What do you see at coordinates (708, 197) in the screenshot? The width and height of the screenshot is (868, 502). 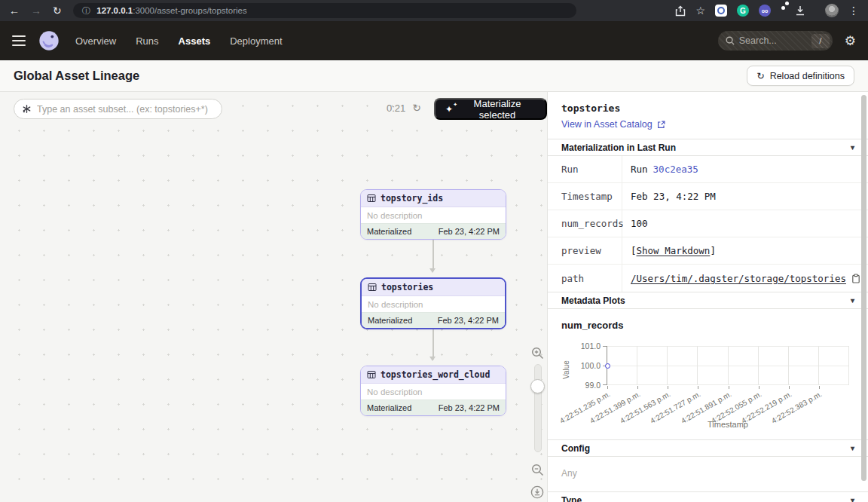 I see `table-row: Timestamp Feb 23, 4:22 PM` at bounding box center [708, 197].